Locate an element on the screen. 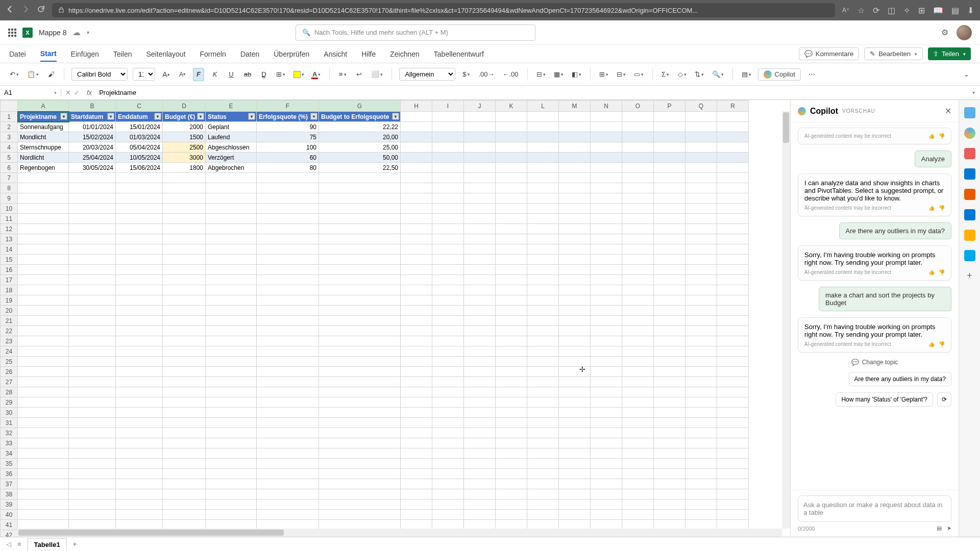 This screenshot has height=551, width=980. thumbs-up-icon: 👍 is located at coordinates (932, 136).